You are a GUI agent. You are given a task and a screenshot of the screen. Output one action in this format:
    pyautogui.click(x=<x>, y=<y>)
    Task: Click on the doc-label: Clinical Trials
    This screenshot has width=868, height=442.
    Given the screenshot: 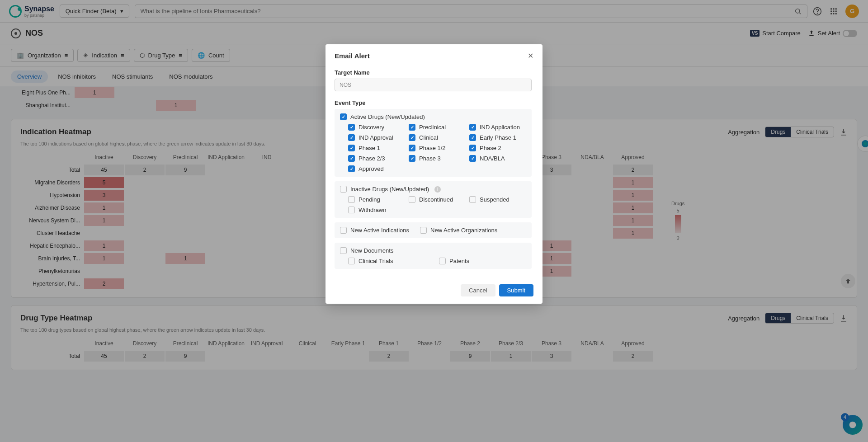 What is the action you would take?
    pyautogui.click(x=376, y=261)
    